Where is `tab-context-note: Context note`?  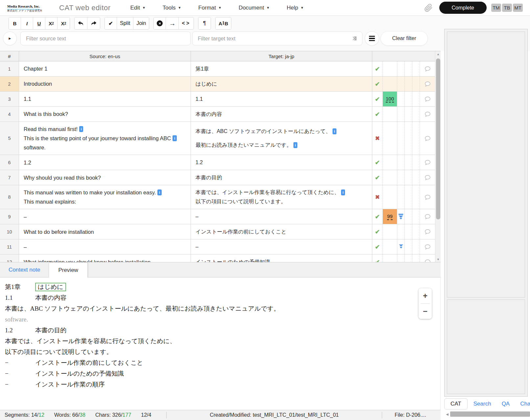 tab-context-note: Context note is located at coordinates (24, 270).